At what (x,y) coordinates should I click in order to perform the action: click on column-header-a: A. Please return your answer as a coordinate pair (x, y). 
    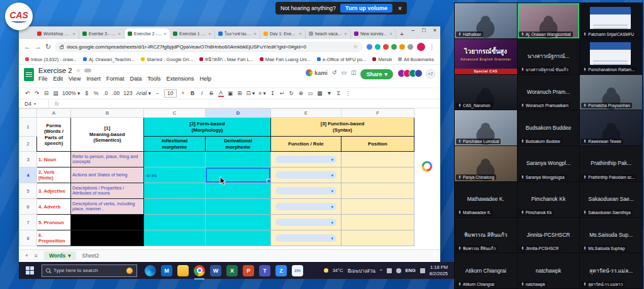
    Looking at the image, I should click on (54, 113).